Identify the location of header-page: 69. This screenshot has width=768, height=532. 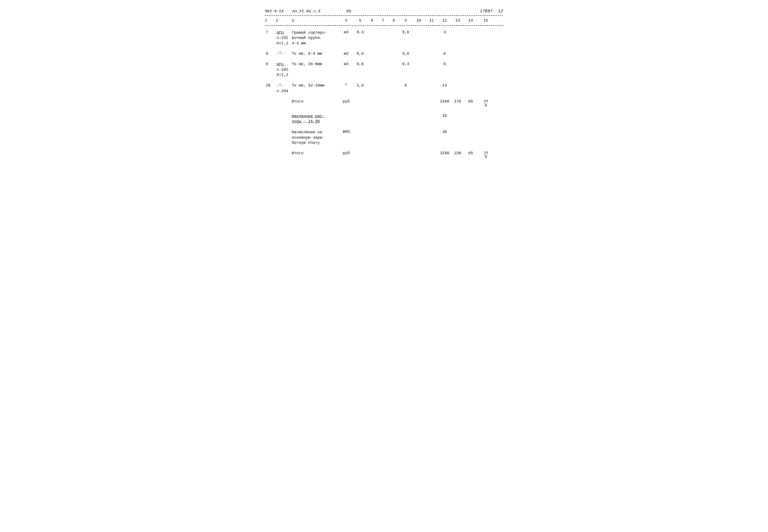
(349, 11).